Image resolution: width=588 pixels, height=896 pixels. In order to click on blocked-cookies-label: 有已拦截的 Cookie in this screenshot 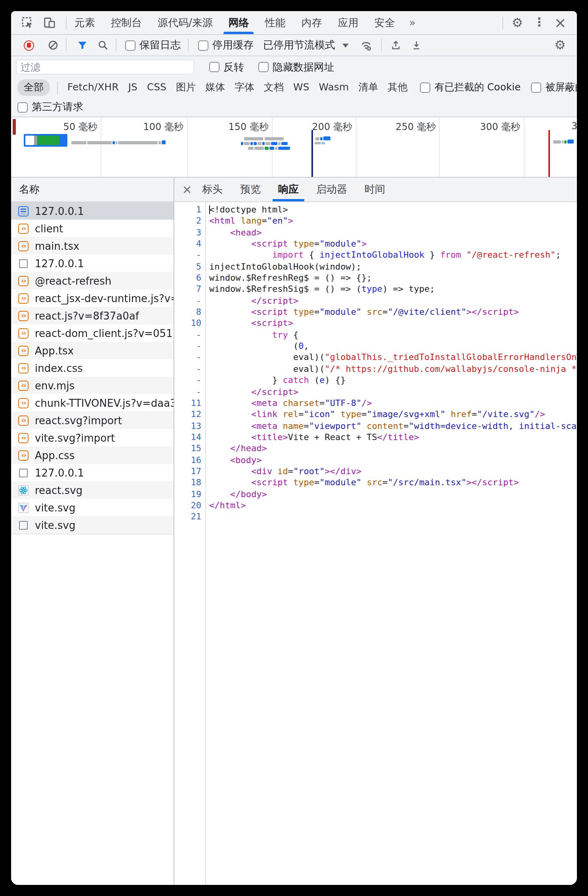, I will do `click(477, 88)`.